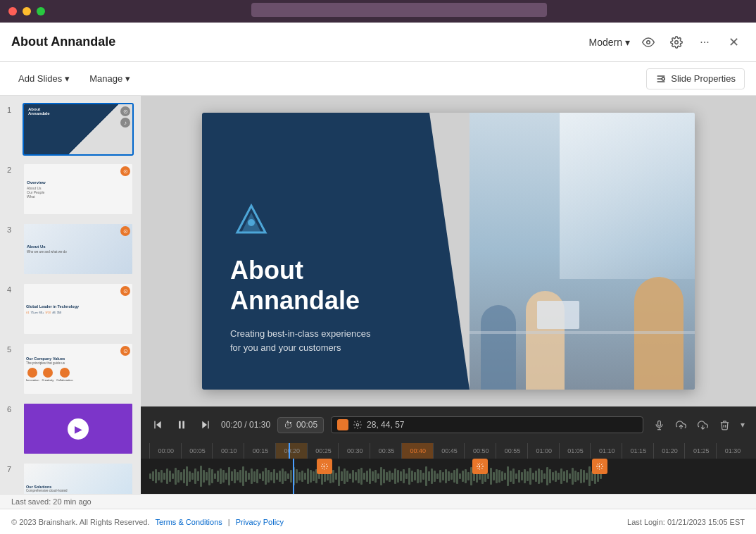 The width and height of the screenshot is (756, 534). I want to click on skip-forward-button, so click(206, 425).